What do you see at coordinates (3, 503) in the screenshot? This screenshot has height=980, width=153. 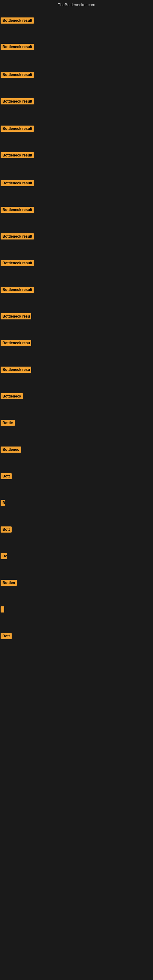 I see `bottleneck-badge-19: B` at bounding box center [3, 503].